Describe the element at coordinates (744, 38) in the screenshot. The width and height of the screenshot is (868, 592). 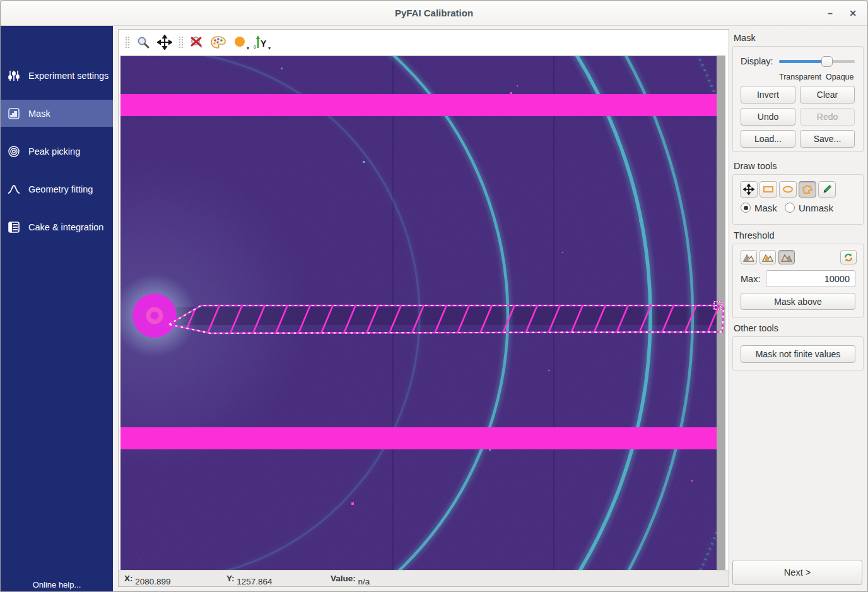
I see `mask-section-title: Mask` at that location.